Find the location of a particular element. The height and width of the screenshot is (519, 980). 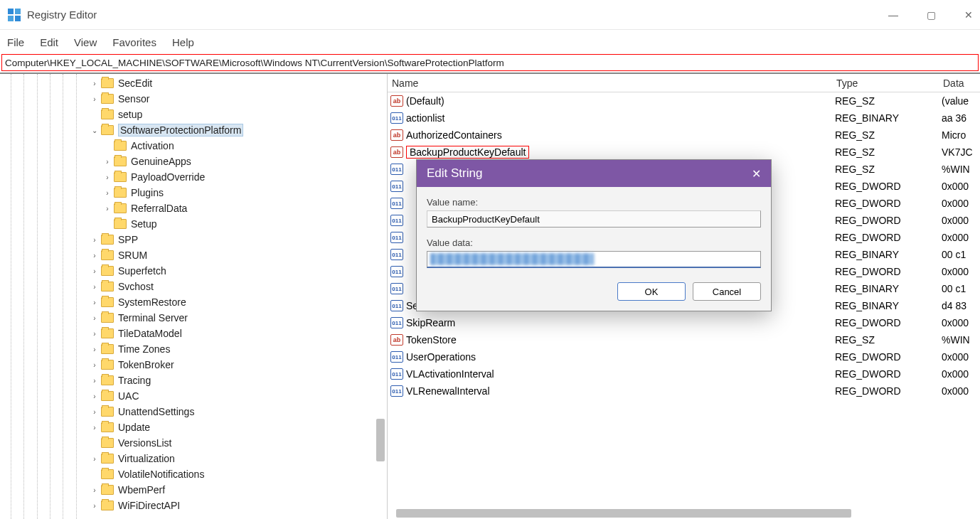

tree-node-label: Sensor is located at coordinates (134, 99).